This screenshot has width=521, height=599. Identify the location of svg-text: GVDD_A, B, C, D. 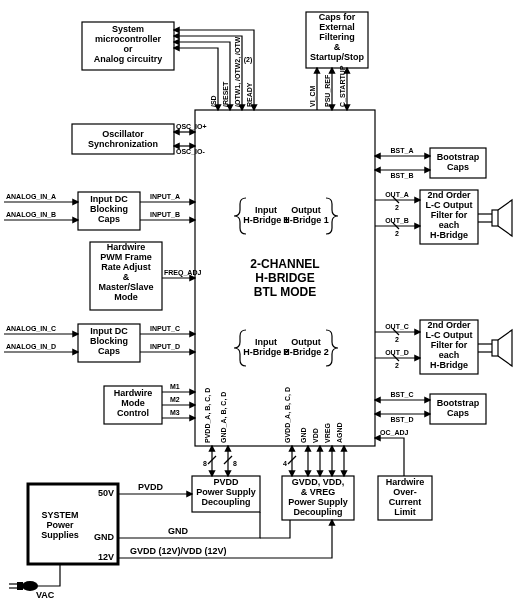
(288, 415).